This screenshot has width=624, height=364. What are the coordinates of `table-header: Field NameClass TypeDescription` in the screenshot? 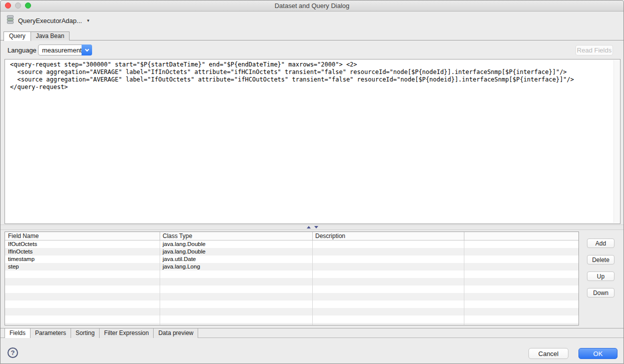 It's located at (292, 236).